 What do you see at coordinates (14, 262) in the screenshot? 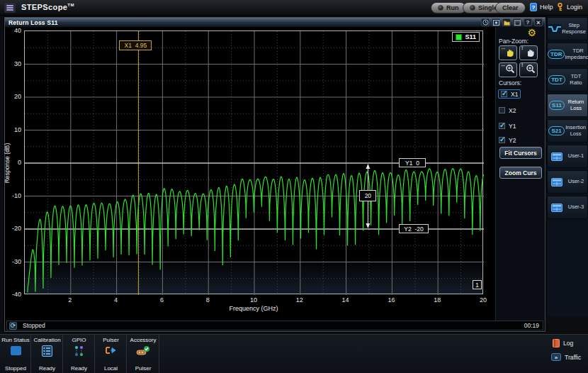
I see `y-tick-label: -30` at bounding box center [14, 262].